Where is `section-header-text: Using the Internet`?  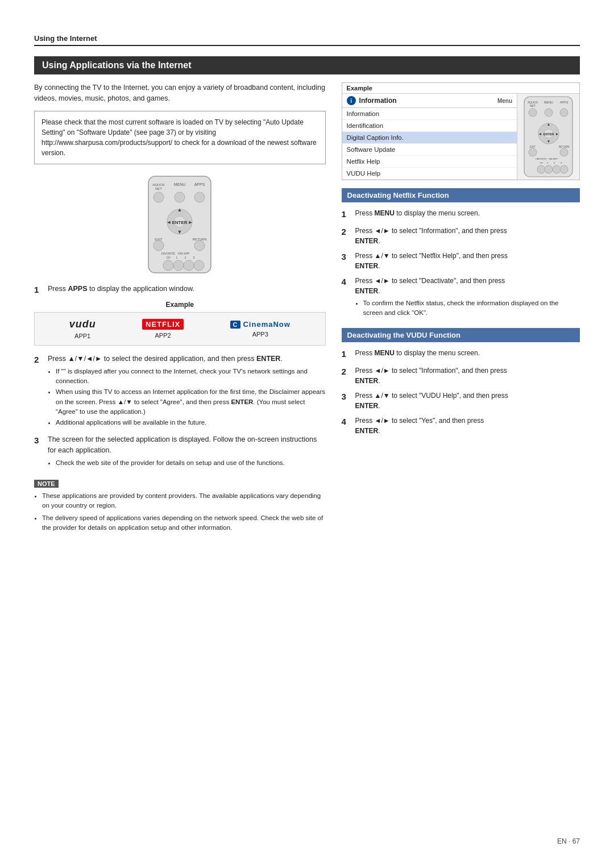
section-header-text: Using the Internet is located at coordinates (66, 39).